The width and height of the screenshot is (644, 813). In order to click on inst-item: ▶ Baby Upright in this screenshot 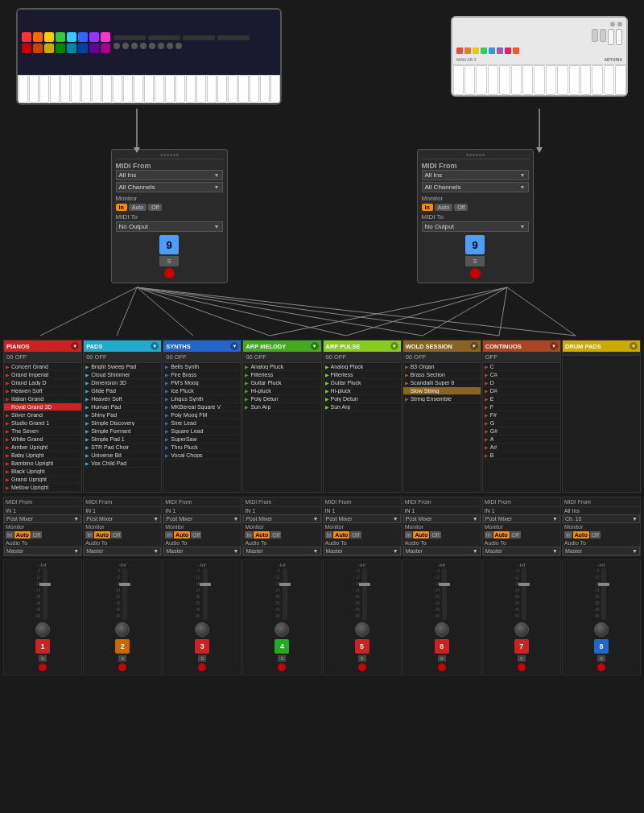, I will do `click(43, 456)`.